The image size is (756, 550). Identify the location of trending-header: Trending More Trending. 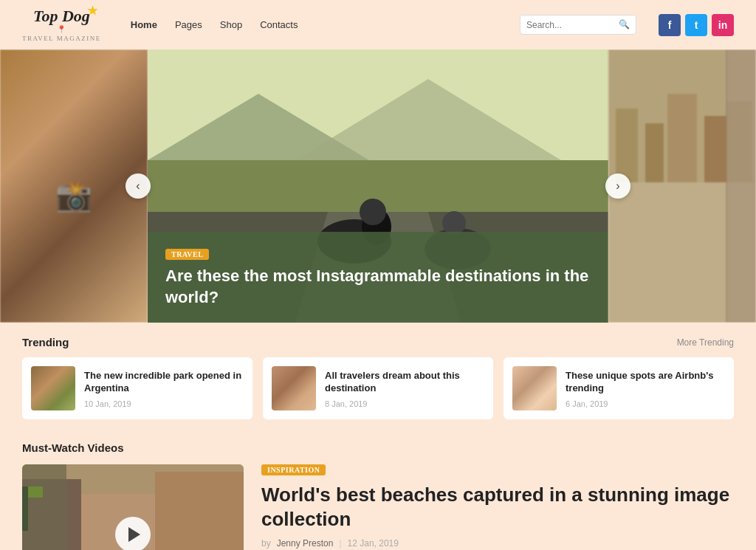
(378, 343).